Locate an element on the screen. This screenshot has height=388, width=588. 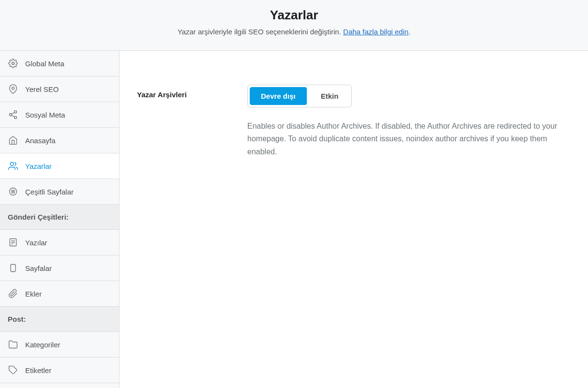
page-icon is located at coordinates (13, 268).